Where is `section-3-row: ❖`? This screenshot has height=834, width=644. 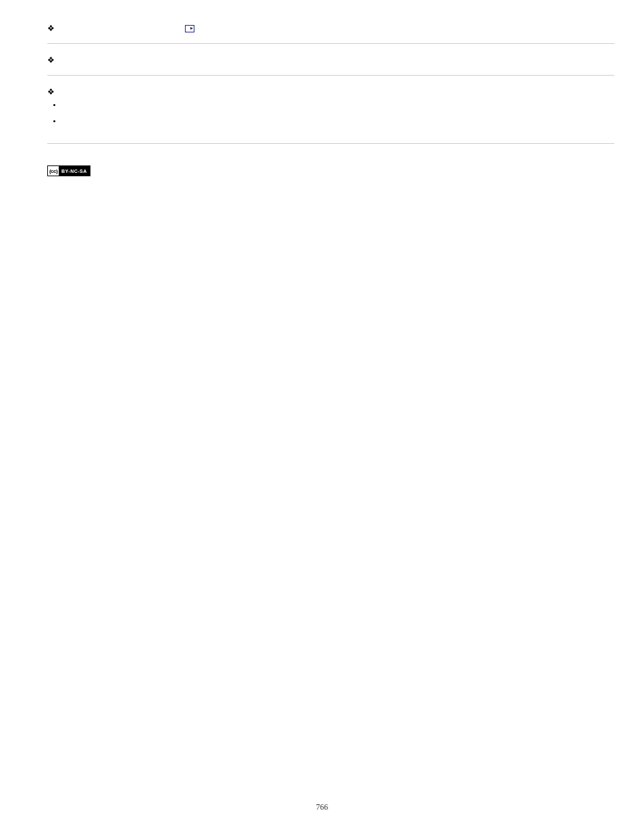 section-3-row: ❖ is located at coordinates (331, 92).